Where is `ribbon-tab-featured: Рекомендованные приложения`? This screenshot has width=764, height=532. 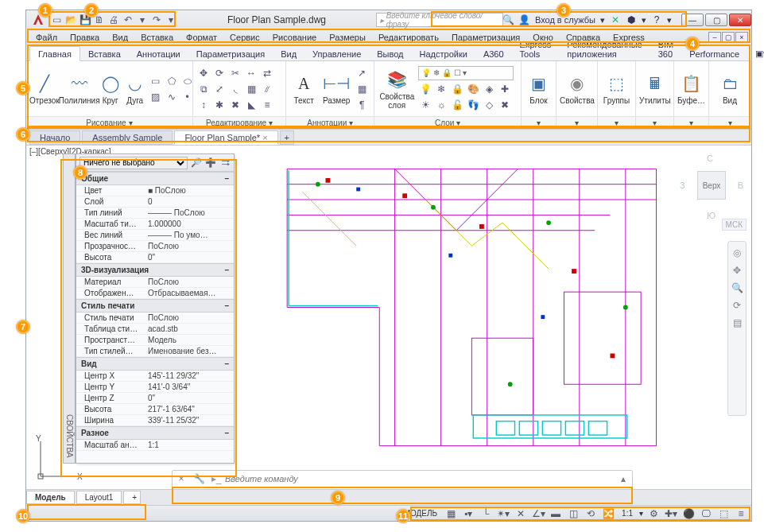
ribbon-tab-featured: Рекомендованные приложения is located at coordinates (604, 49).